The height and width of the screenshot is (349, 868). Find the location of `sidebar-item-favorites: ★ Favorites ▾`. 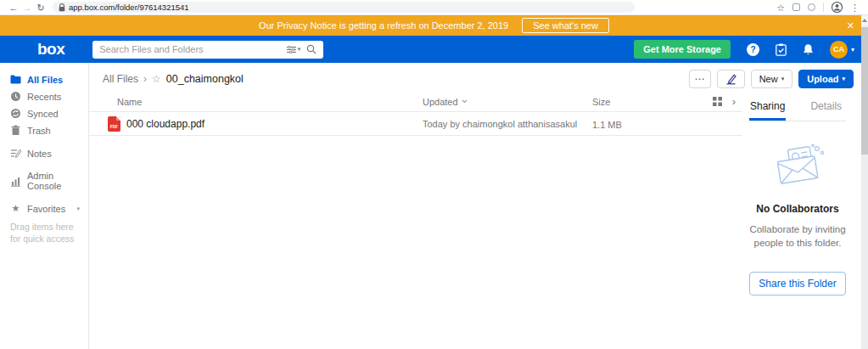

sidebar-item-favorites: ★ Favorites ▾ is located at coordinates (44, 209).